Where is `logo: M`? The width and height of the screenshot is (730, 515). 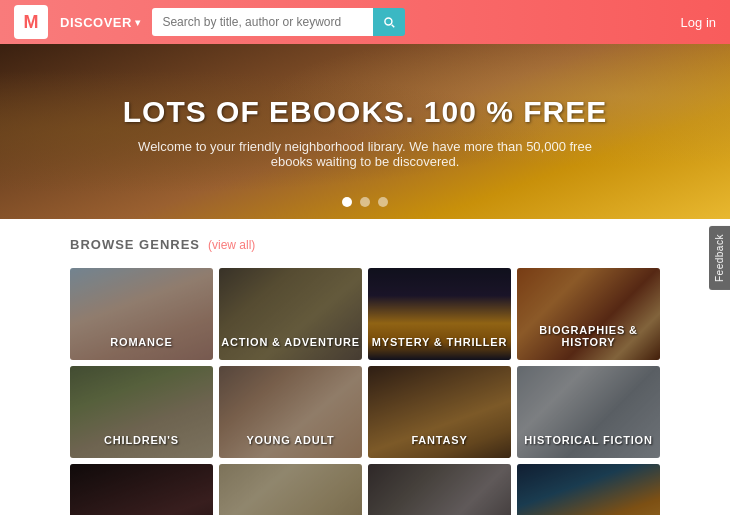 logo: M is located at coordinates (31, 22).